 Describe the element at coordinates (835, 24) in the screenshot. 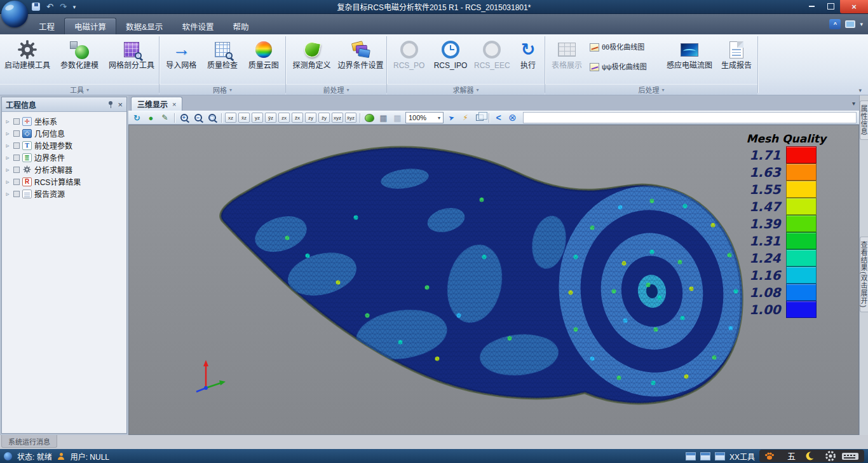

I see `collapse-ribbon-icon: ^` at that location.